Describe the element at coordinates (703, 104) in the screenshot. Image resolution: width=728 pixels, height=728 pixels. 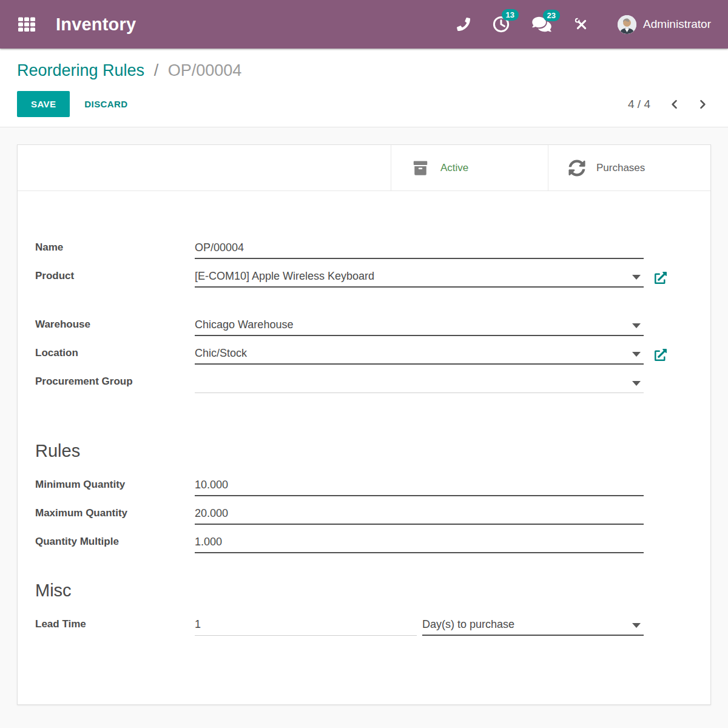
I see `pager-next-button` at that location.